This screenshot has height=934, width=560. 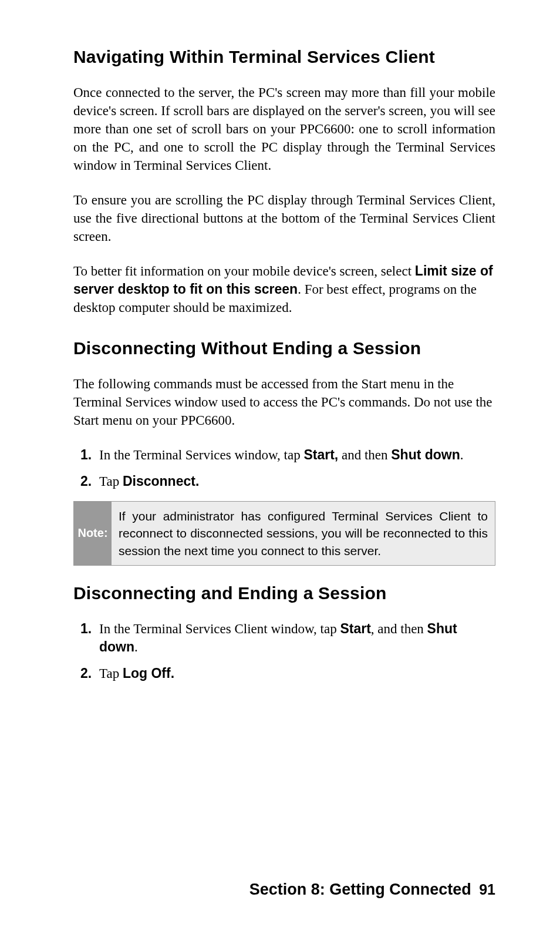 What do you see at coordinates (284, 593) in the screenshot?
I see `heading-disconnect-end: Disconnecting and Ending a Session` at bounding box center [284, 593].